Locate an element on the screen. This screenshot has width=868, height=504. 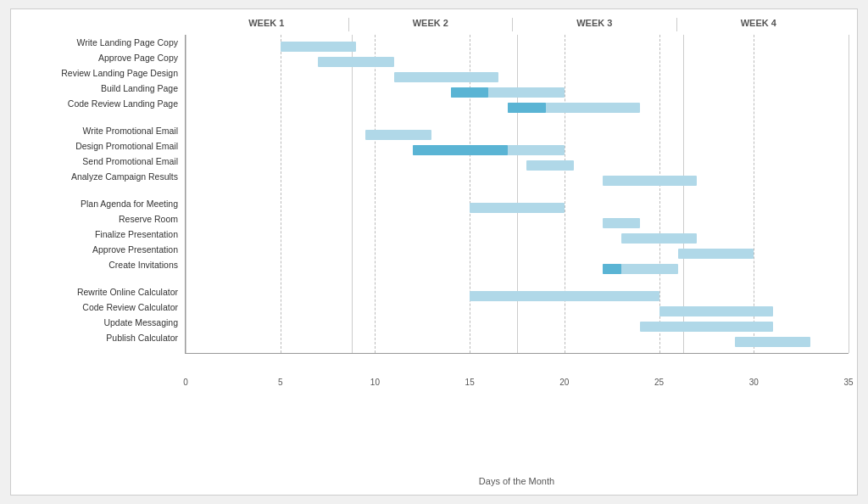
task-label: Update Messaging is located at coordinates (102, 322).